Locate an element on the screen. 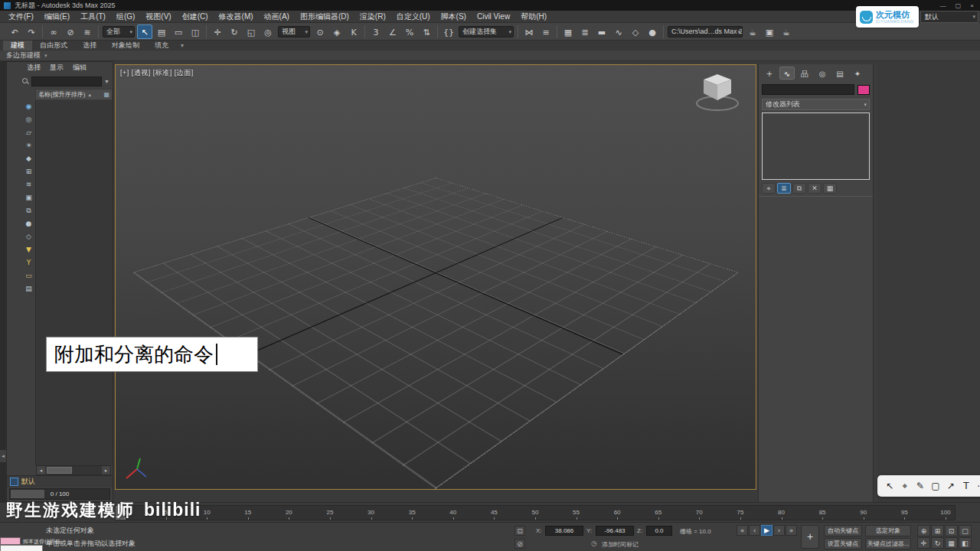  explorer-menu-display: 显示 is located at coordinates (57, 67).